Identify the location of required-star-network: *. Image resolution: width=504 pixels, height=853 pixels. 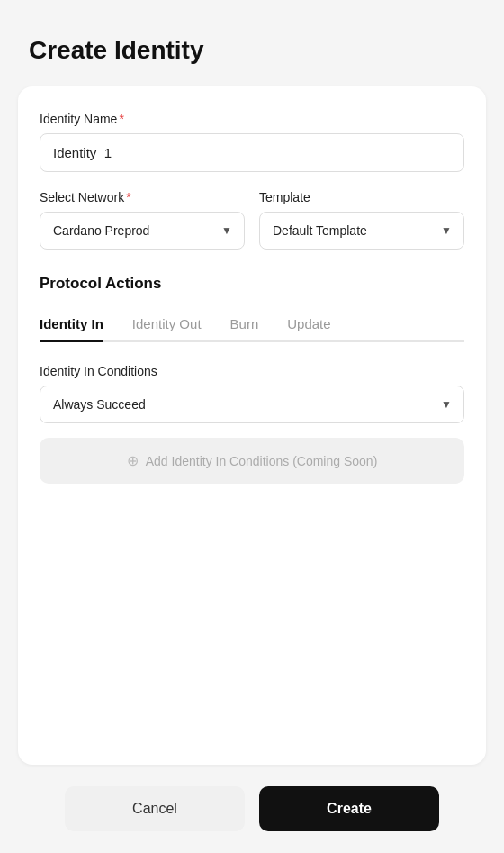
(128, 197).